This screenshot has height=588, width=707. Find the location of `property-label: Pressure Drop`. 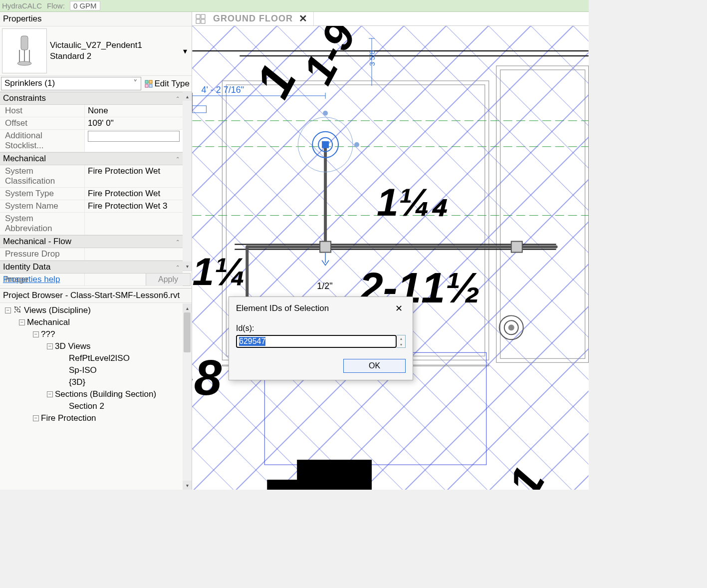

property-label: Pressure Drop is located at coordinates (42, 254).